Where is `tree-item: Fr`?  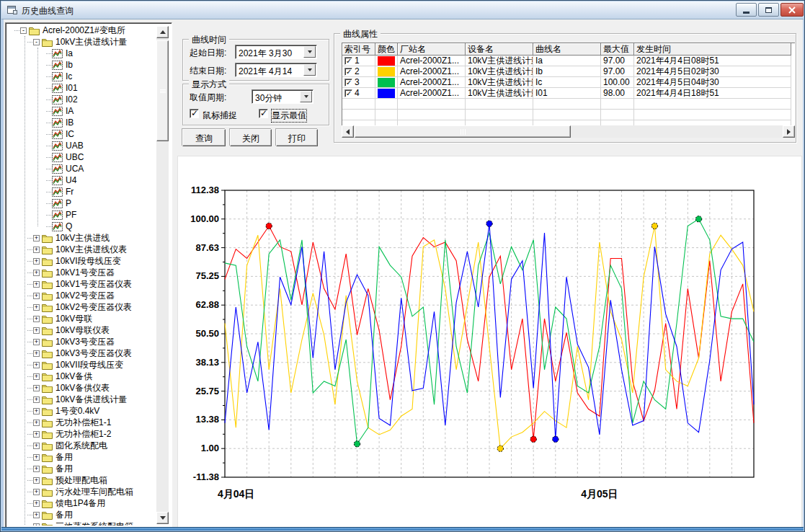 tree-item: Fr is located at coordinates (82, 192).